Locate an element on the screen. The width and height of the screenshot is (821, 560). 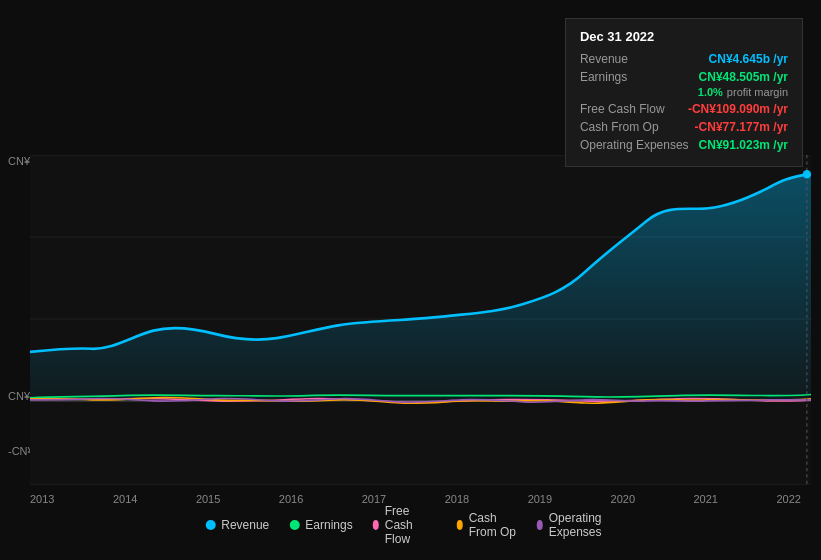
tooltip-fcf-label: Free Cash Flow is located at coordinates (622, 109).